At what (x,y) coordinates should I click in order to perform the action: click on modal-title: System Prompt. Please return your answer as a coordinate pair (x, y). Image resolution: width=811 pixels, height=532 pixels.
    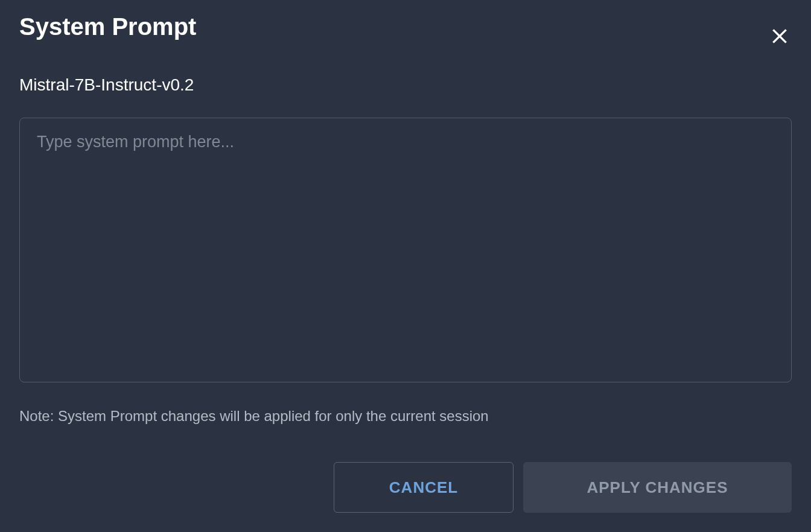
    Looking at the image, I should click on (107, 27).